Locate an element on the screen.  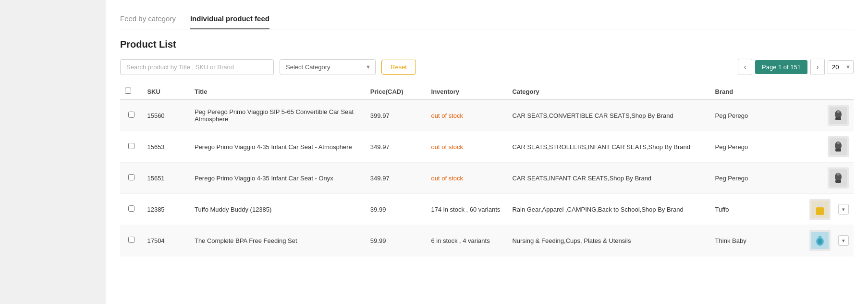
header-inventory: Inventory is located at coordinates (467, 91).